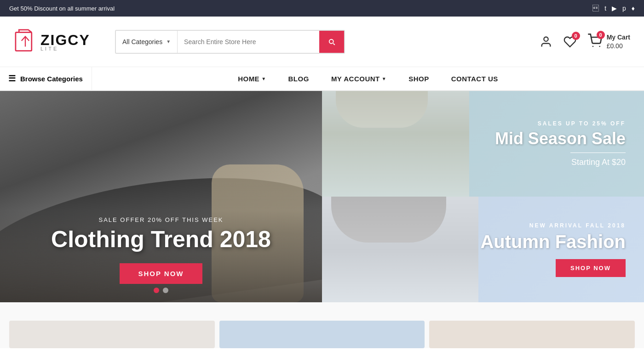  What do you see at coordinates (560, 124) in the screenshot?
I see `top-banner-label: SALES UP TO 25% OFF` at bounding box center [560, 124].